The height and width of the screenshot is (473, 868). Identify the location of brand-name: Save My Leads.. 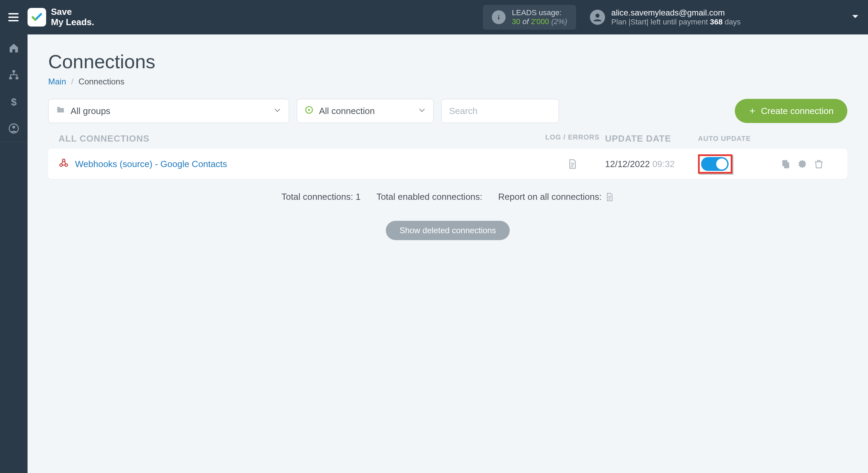
(73, 17).